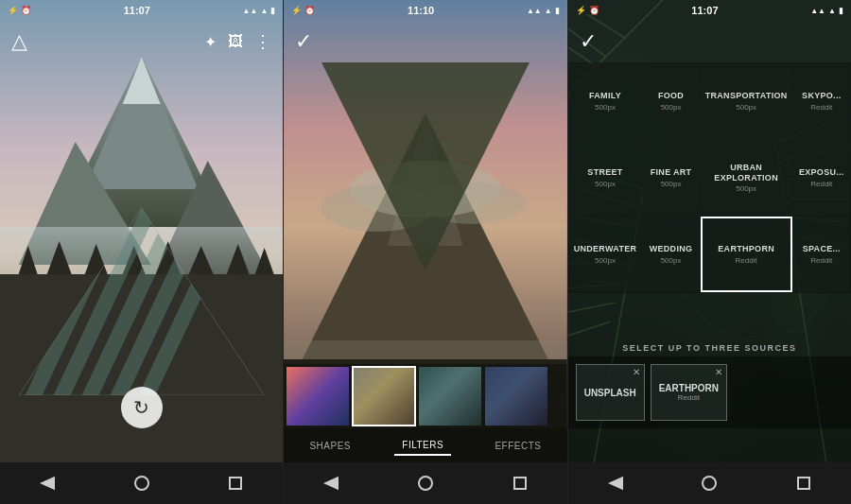 Image resolution: width=851 pixels, height=504 pixels. What do you see at coordinates (426, 10) in the screenshot?
I see `status-bar-2: ⚡ ⏰ 11:10 ▲▲ ▲ ▮` at bounding box center [426, 10].